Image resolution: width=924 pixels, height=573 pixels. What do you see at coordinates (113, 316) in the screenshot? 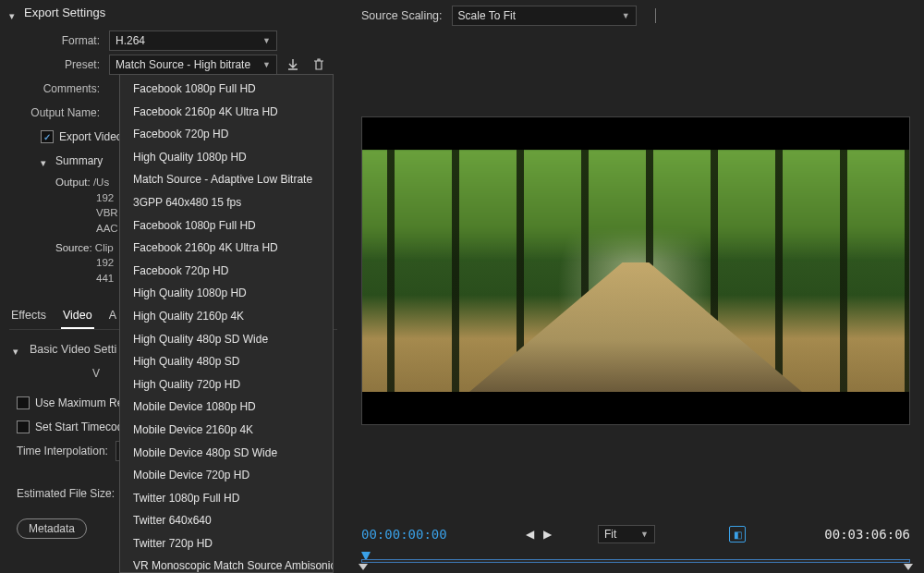
I see `tab-audio: A` at bounding box center [113, 316].